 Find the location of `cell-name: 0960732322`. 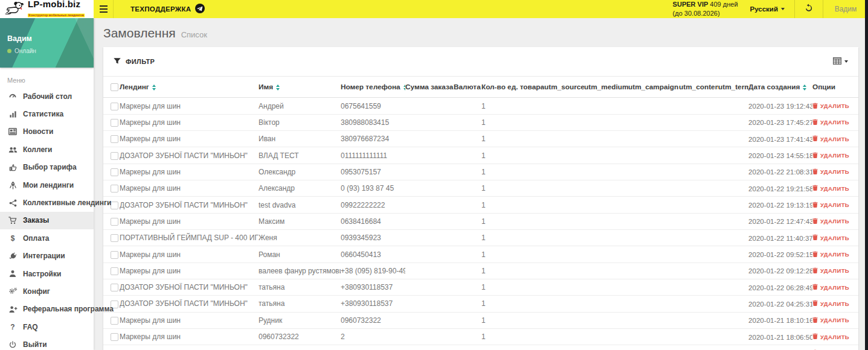

cell-name: 0960732322 is located at coordinates (300, 337).